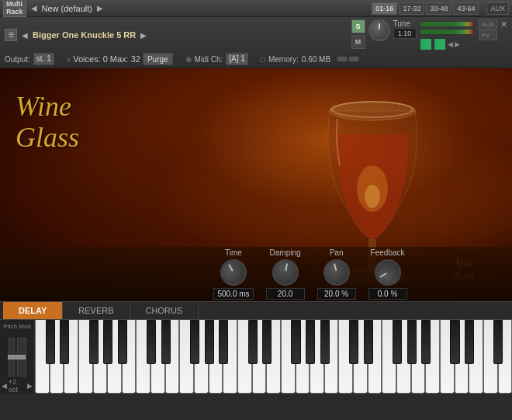 The image size is (512, 420). Describe the element at coordinates (217, 59) in the screenshot. I see `midi-param: ⊕ Midi Ch: [A] 1` at that location.